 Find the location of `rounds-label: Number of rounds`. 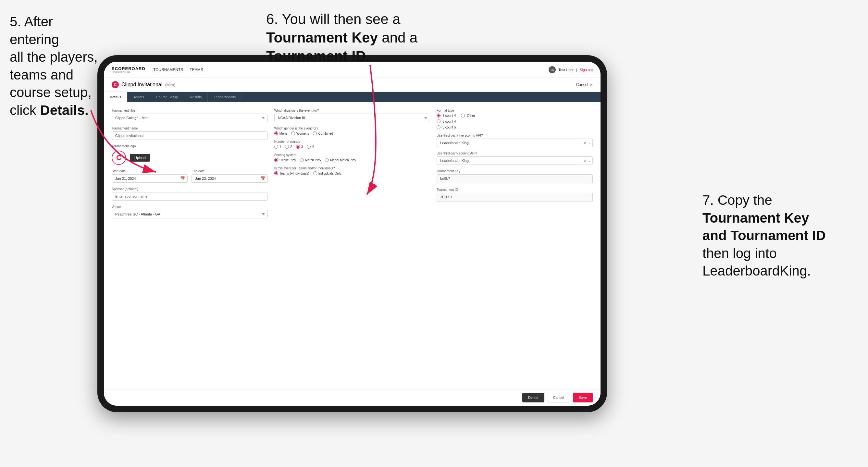

rounds-label: Number of rounds is located at coordinates (352, 142).